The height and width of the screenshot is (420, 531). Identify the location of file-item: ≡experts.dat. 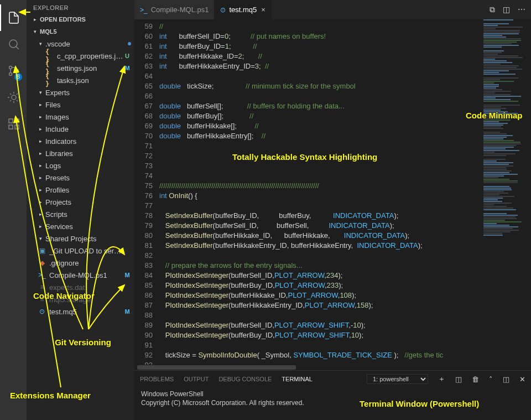
(81, 287).